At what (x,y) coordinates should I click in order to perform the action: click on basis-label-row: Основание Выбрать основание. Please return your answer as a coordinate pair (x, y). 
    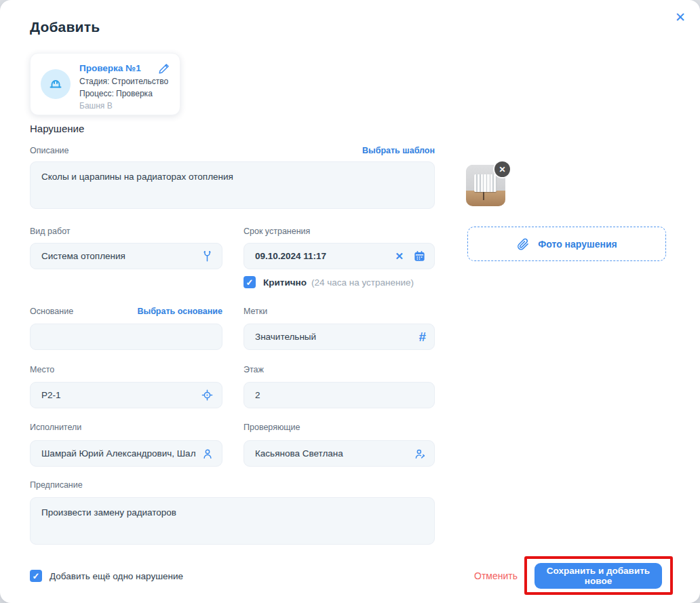
    Looking at the image, I should click on (126, 311).